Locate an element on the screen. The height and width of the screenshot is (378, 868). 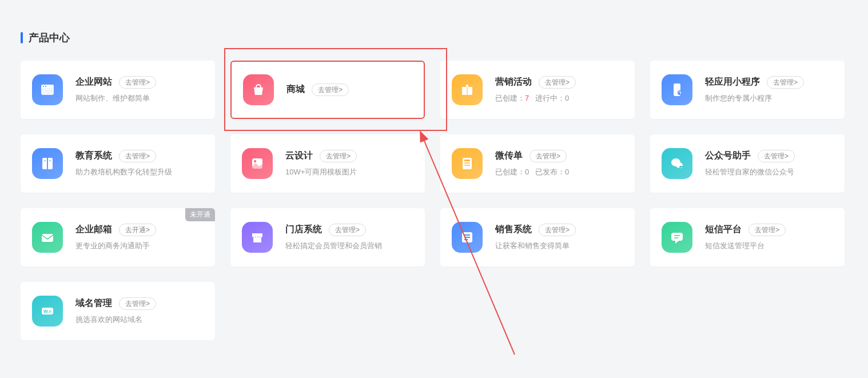
card-title: 销售系统 is located at coordinates (513, 230).